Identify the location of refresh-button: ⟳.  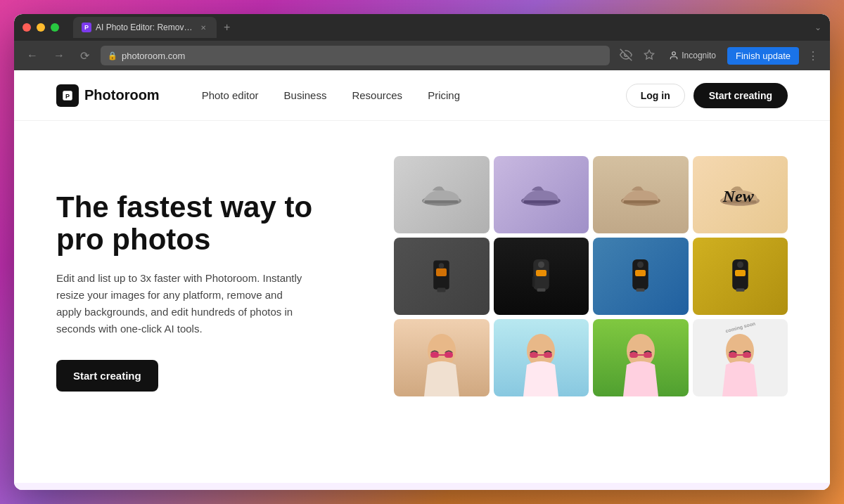
(84, 56).